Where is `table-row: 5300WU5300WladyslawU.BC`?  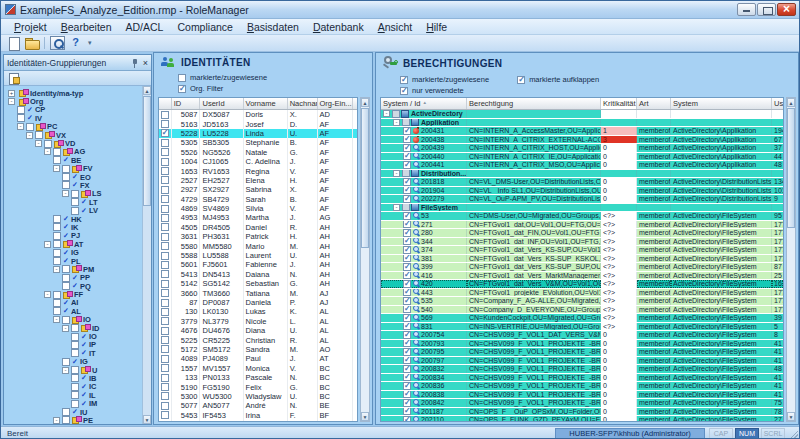
table-row: 5300WU5300WladyslawU.BC is located at coordinates (258, 396).